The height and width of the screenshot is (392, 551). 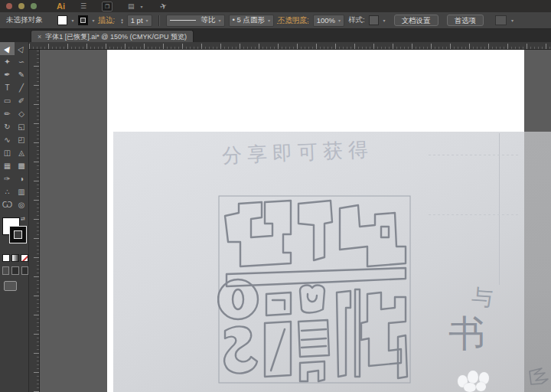 What do you see at coordinates (8, 75) in the screenshot?
I see `tool-pen: ✒` at bounding box center [8, 75].